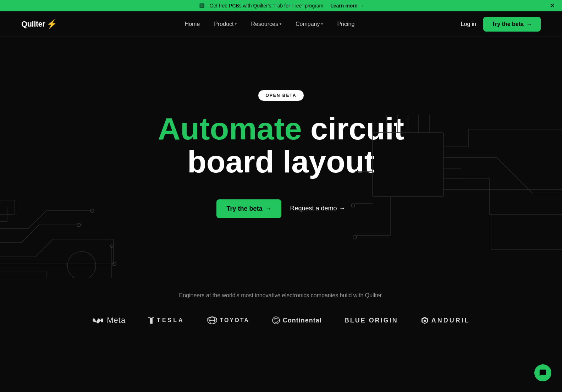  What do you see at coordinates (501, 24) in the screenshot?
I see `nav-right: Log in Try the beta →` at bounding box center [501, 24].